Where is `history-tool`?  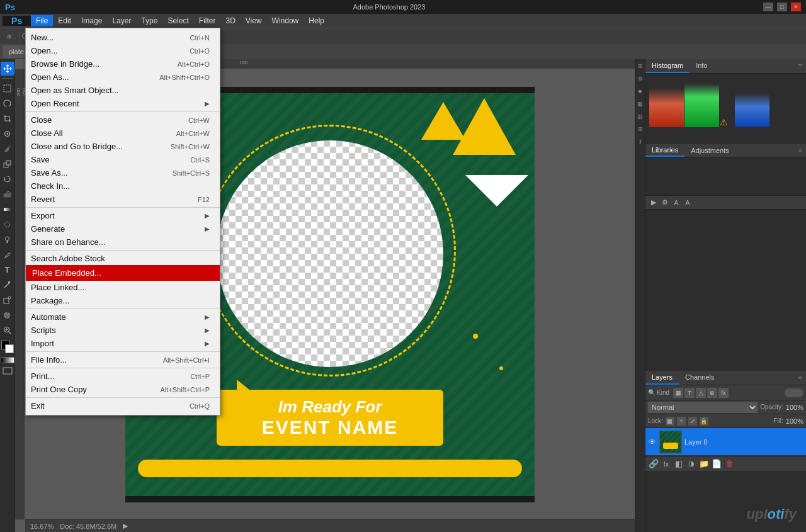 history-tool is located at coordinates (8, 179).